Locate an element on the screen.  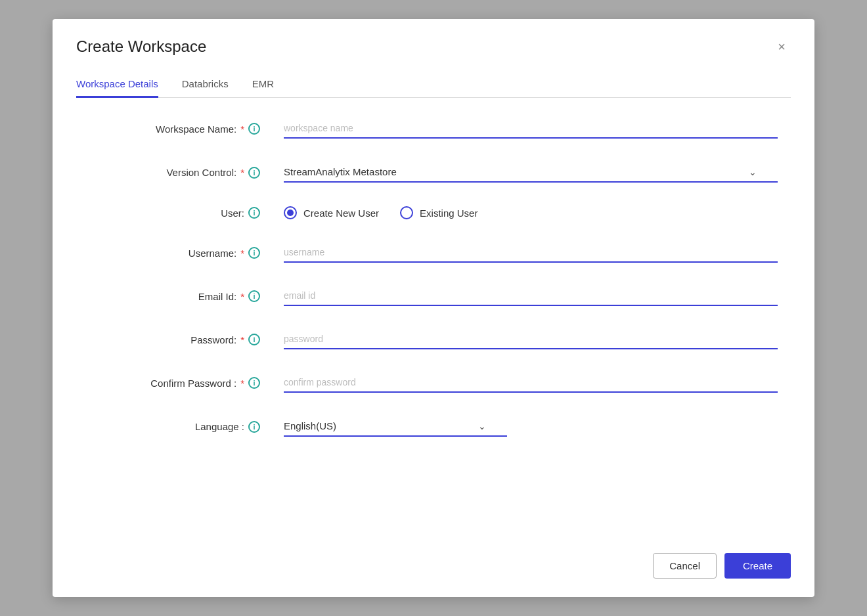
password-label: Password: * i is located at coordinates (175, 340).